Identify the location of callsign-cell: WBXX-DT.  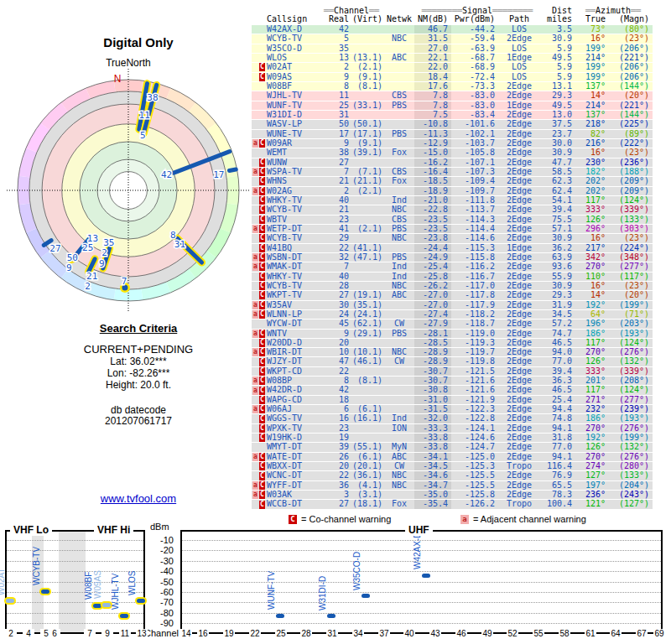
(292, 466).